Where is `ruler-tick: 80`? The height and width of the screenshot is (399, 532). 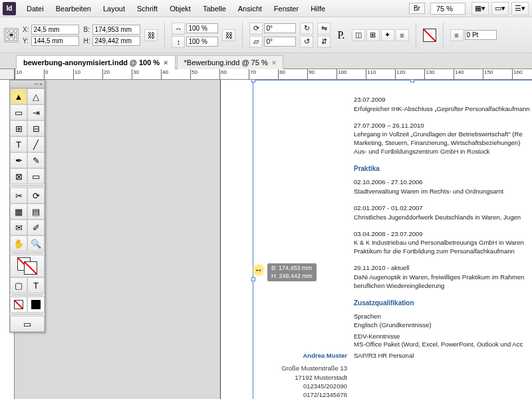
ruler-tick: 80 is located at coordinates (282, 74).